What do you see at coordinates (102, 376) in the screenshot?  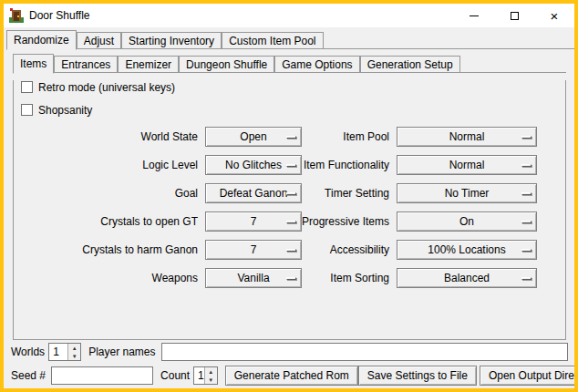 I see `seed-input` at bounding box center [102, 376].